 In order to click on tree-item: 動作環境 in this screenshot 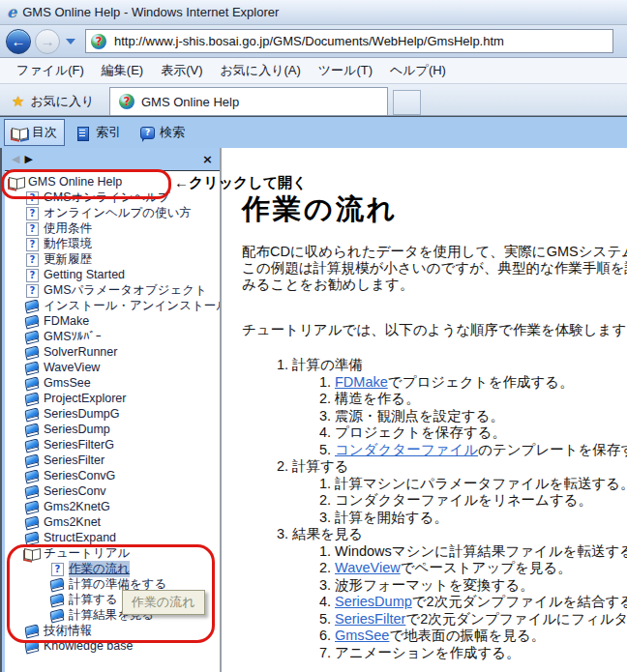, I will do `click(112, 244)`.